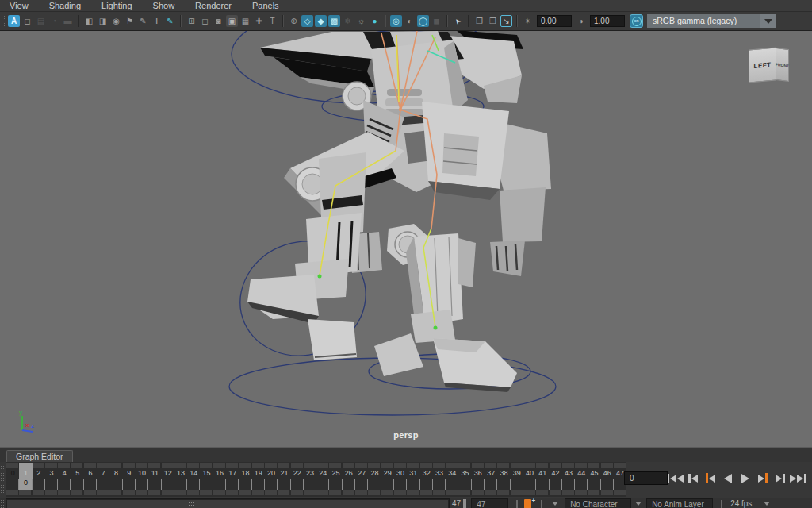 Image resolution: width=812 pixels, height=508 pixels. What do you see at coordinates (767, 503) in the screenshot?
I see `fps-menu-arrow` at bounding box center [767, 503].